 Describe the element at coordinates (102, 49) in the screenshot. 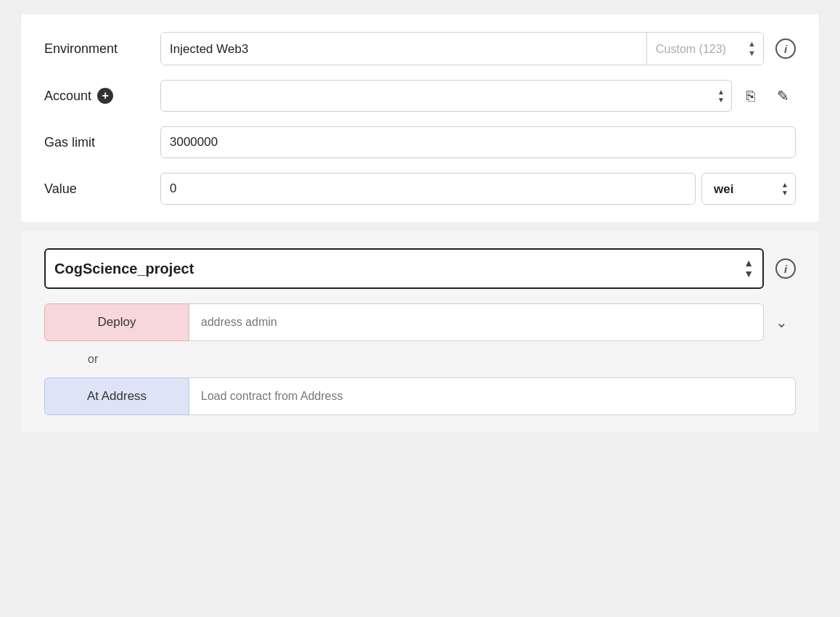

I see `environment-label: Environment` at that location.